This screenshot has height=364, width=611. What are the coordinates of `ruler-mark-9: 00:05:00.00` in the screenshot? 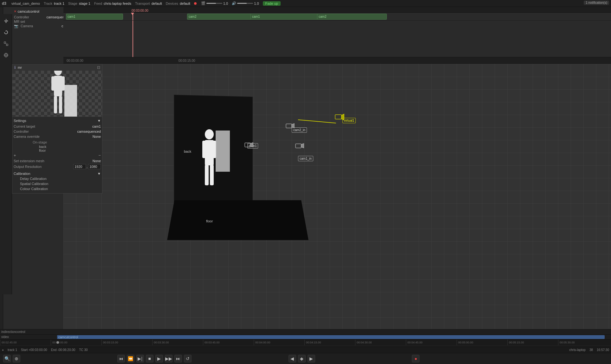 It's located at (482, 342).